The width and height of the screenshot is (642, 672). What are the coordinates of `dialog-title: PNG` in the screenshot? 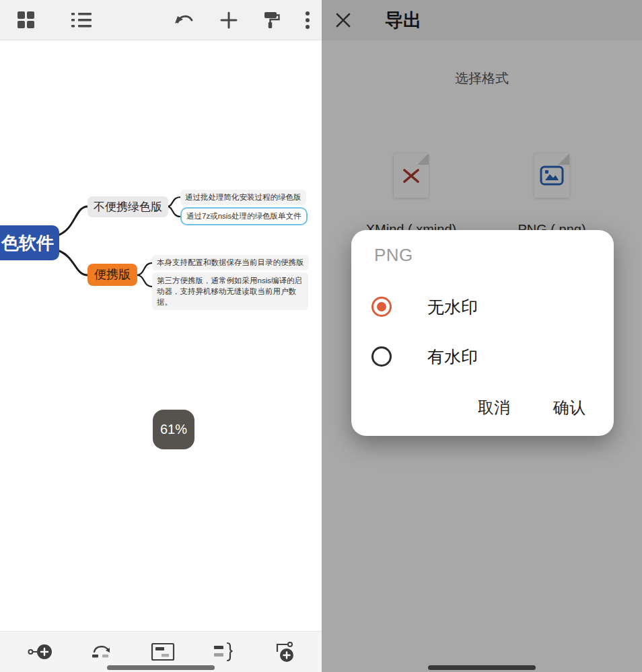 It's located at (394, 256).